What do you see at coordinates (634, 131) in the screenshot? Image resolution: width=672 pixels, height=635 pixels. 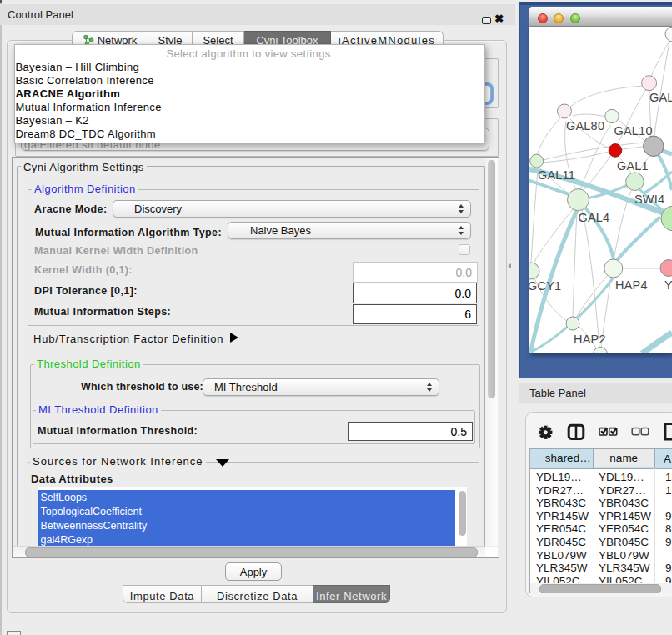 I see `svg-text: GAL10` at bounding box center [634, 131].